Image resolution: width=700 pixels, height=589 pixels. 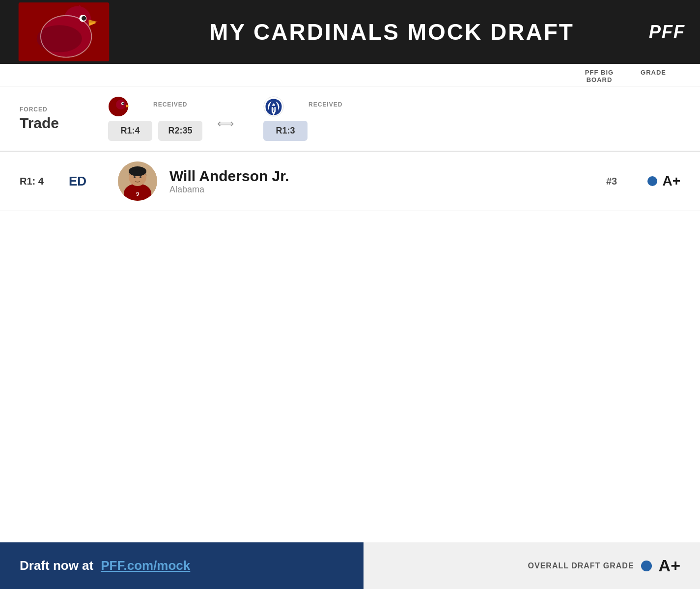 I want to click on pff-logo: PFF, so click(x=667, y=32).